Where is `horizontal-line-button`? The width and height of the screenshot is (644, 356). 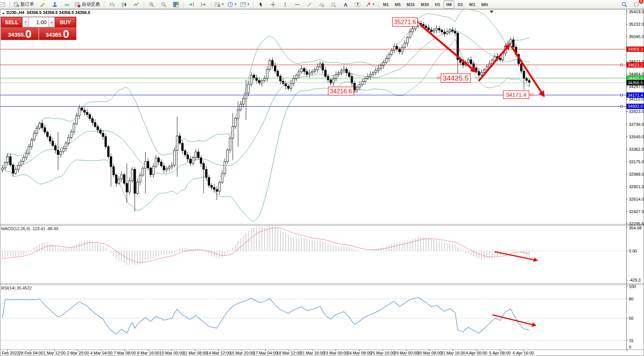 horizontal-line-button is located at coordinates (297, 5).